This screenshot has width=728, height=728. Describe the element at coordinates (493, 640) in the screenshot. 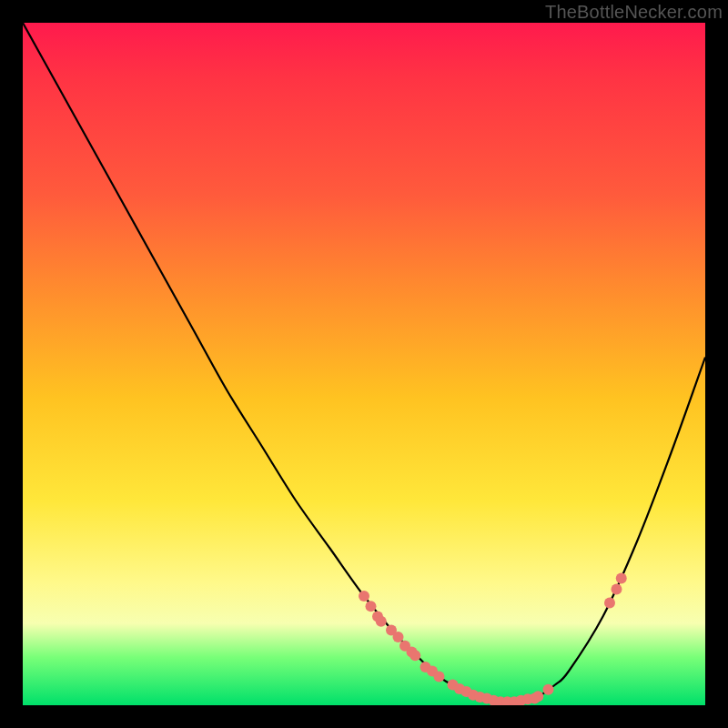

I see `curve-markers` at that location.